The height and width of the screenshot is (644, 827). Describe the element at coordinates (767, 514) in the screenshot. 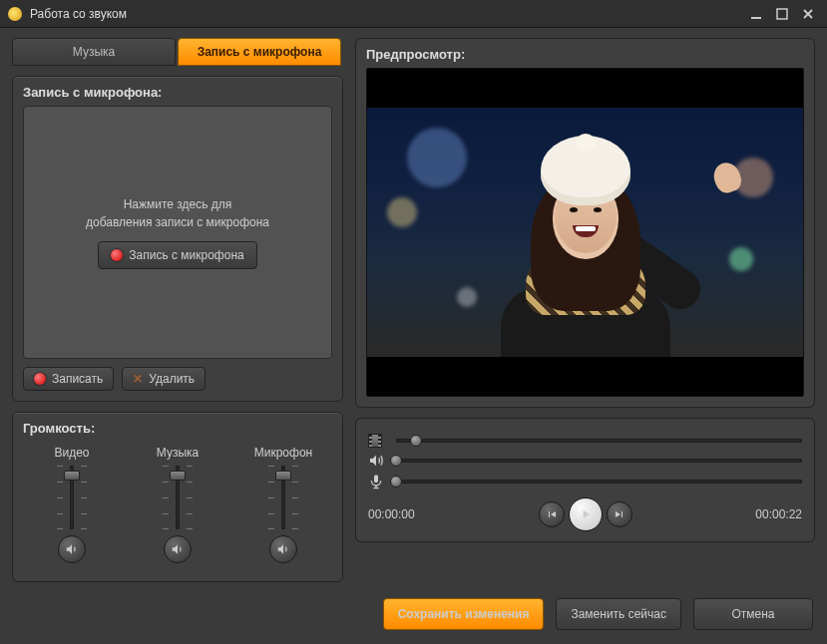

I see `time-total: 00:00:22` at that location.